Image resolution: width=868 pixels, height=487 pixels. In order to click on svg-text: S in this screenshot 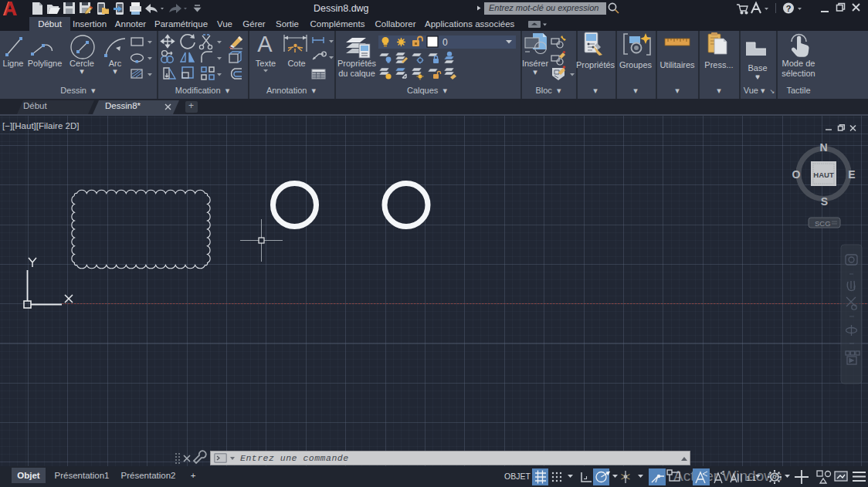, I will do `click(825, 201)`.